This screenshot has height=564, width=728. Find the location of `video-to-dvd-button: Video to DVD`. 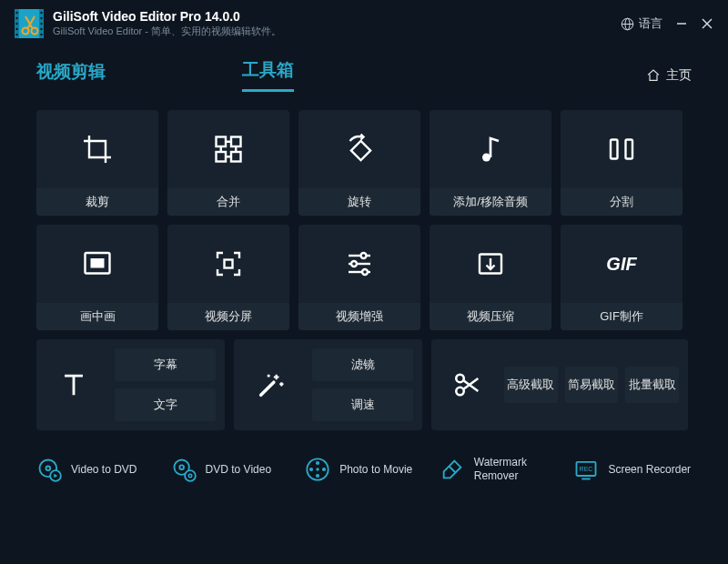

video-to-dvd-button: Video to DVD is located at coordinates (96, 469).